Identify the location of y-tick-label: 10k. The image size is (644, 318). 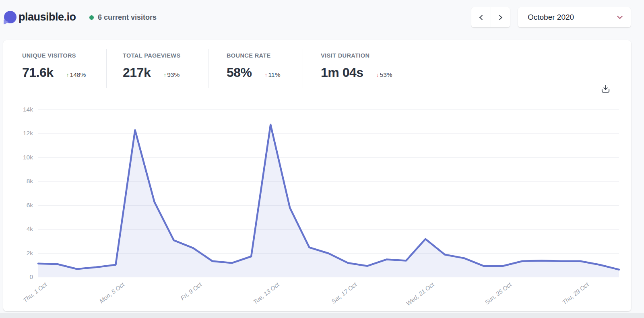
(18, 157).